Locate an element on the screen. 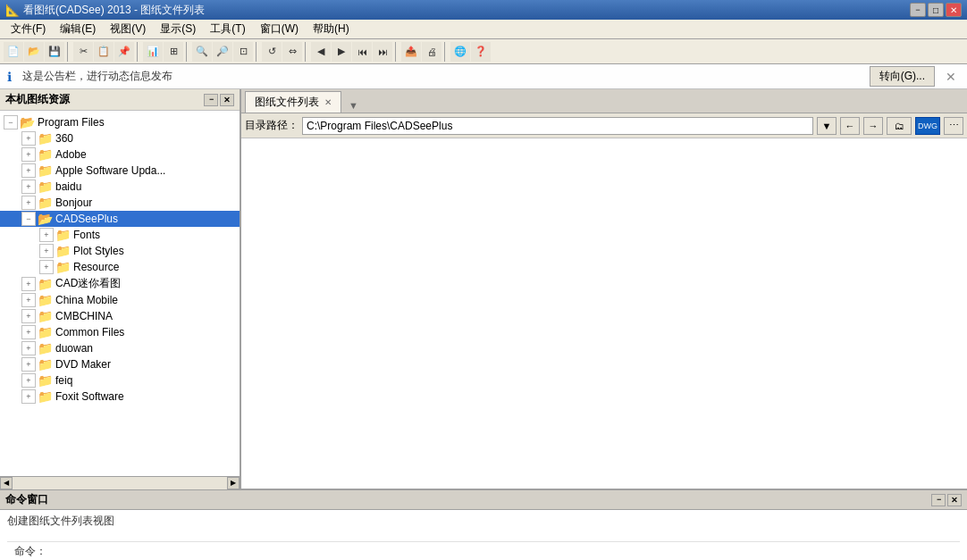  web-button: 🌐 is located at coordinates (460, 52).